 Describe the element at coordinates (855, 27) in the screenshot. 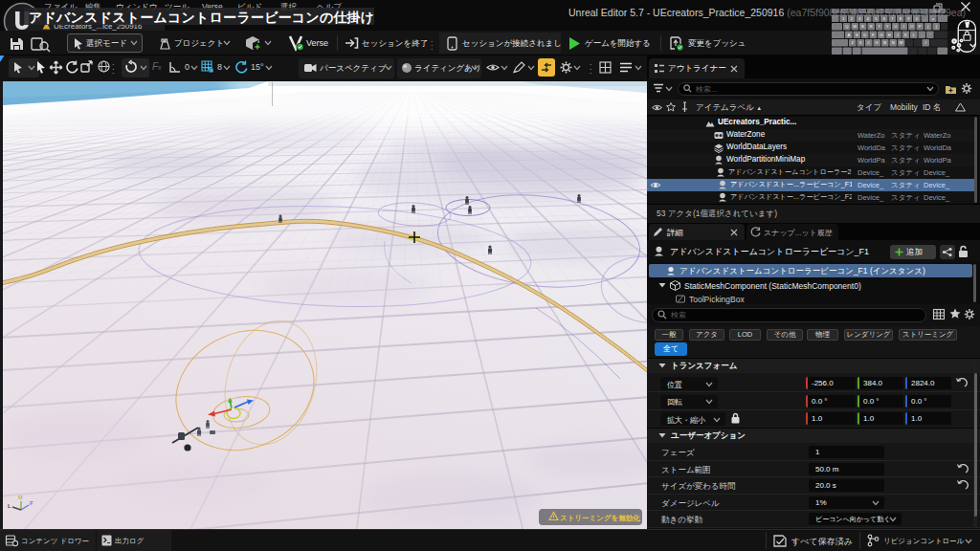

I see `svg-text: W` at that location.